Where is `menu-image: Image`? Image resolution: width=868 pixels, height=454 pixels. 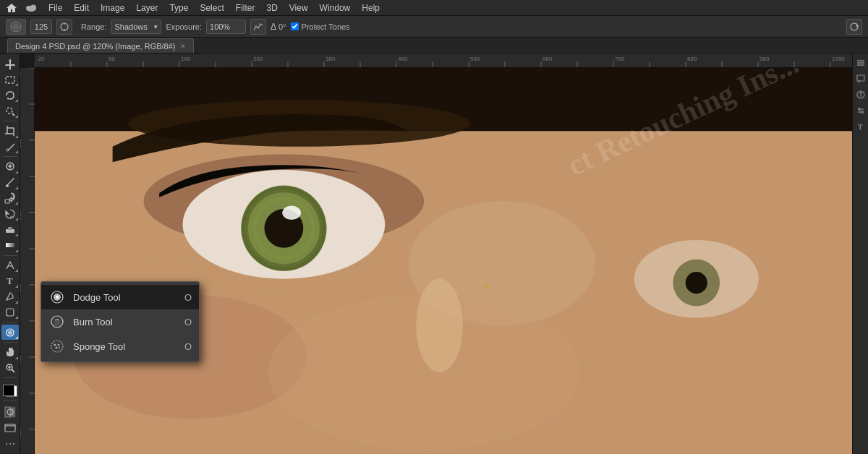
menu-image: Image is located at coordinates (113, 8).